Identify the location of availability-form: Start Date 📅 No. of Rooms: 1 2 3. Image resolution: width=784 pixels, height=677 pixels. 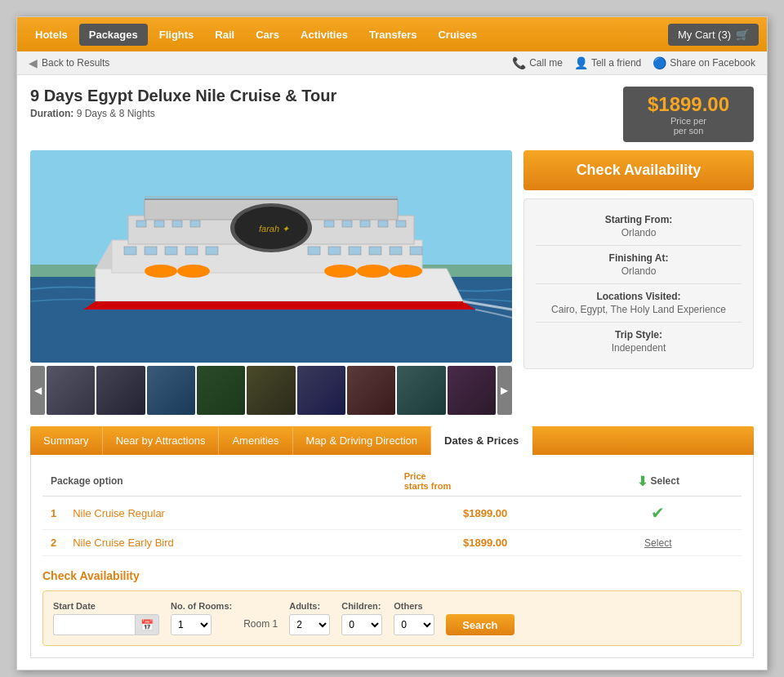
(392, 618).